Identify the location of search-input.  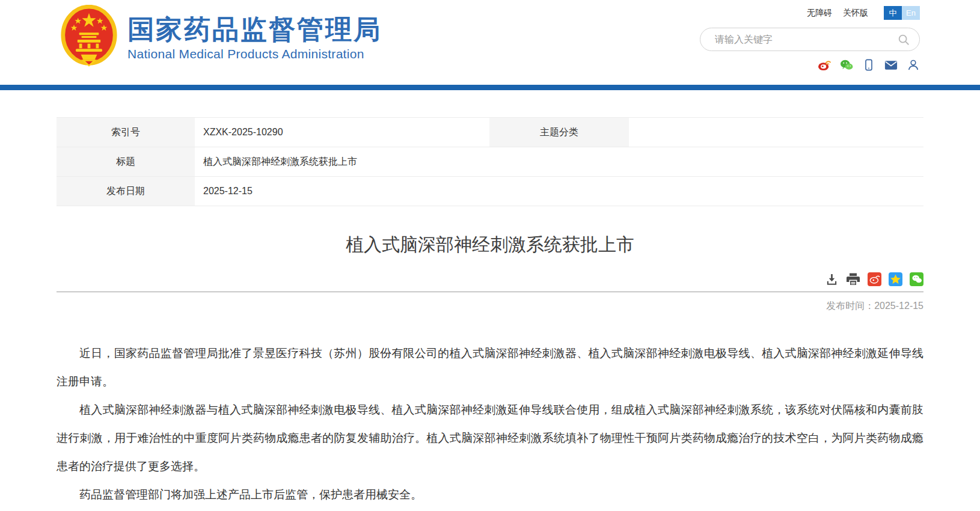
(806, 40).